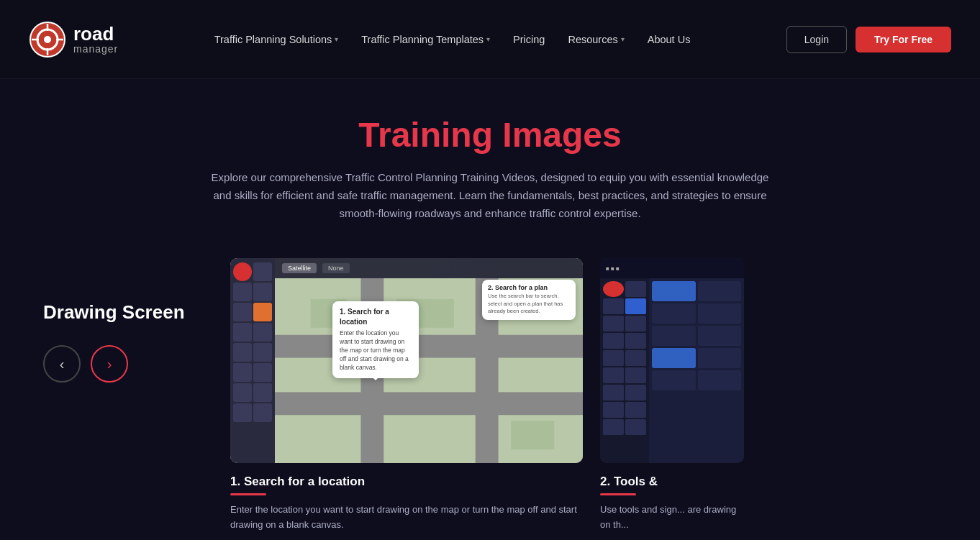  I want to click on none-tab: None, so click(336, 268).